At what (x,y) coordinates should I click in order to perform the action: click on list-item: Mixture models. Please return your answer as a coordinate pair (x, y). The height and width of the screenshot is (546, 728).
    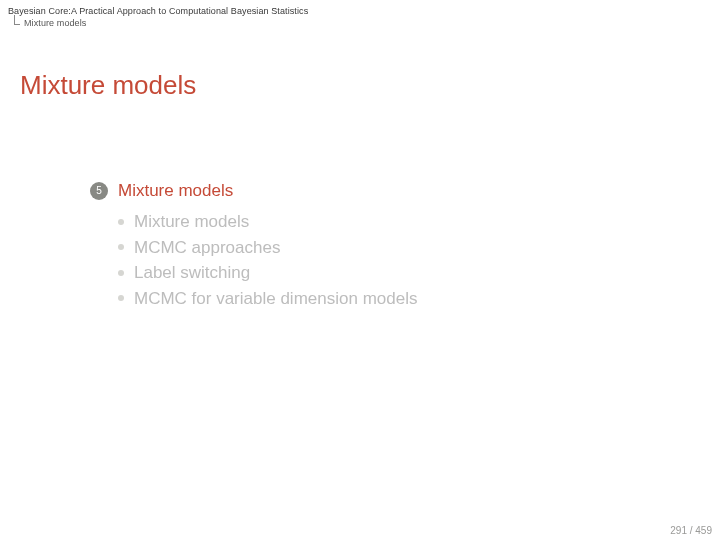
    Looking at the image, I should click on (423, 222).